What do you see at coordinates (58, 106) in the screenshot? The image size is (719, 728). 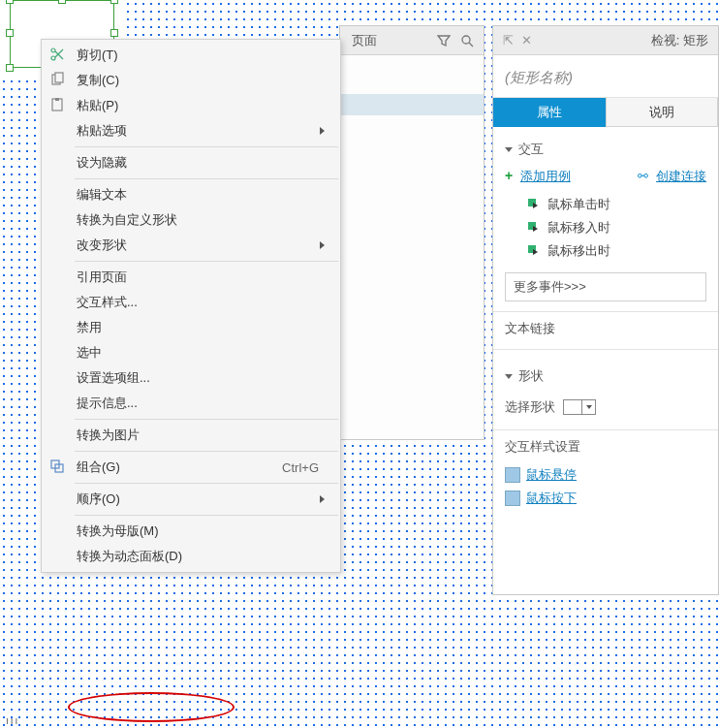 I see `paste-icon` at bounding box center [58, 106].